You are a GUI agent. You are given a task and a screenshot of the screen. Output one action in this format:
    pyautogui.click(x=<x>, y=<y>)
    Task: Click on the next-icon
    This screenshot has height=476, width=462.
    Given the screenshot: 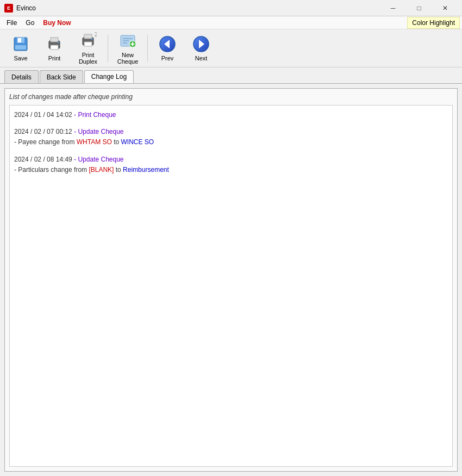 What is the action you would take?
    pyautogui.click(x=201, y=44)
    